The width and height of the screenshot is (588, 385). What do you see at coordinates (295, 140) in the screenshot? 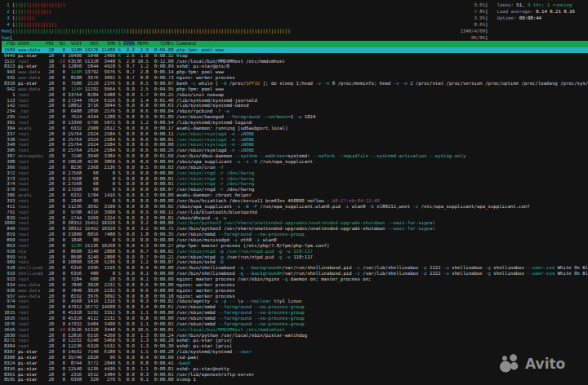
I see `process-row: 338 root 20 0 25764 2924 2584 S 0.0 0.6 …` at bounding box center [295, 140].